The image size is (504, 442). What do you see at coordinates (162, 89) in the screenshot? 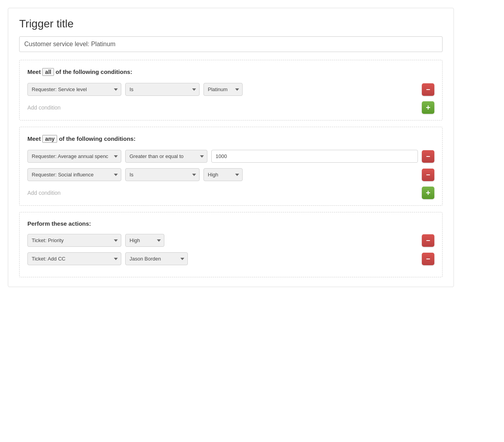
I see `all-condition-operator-0: Is` at bounding box center [162, 89].